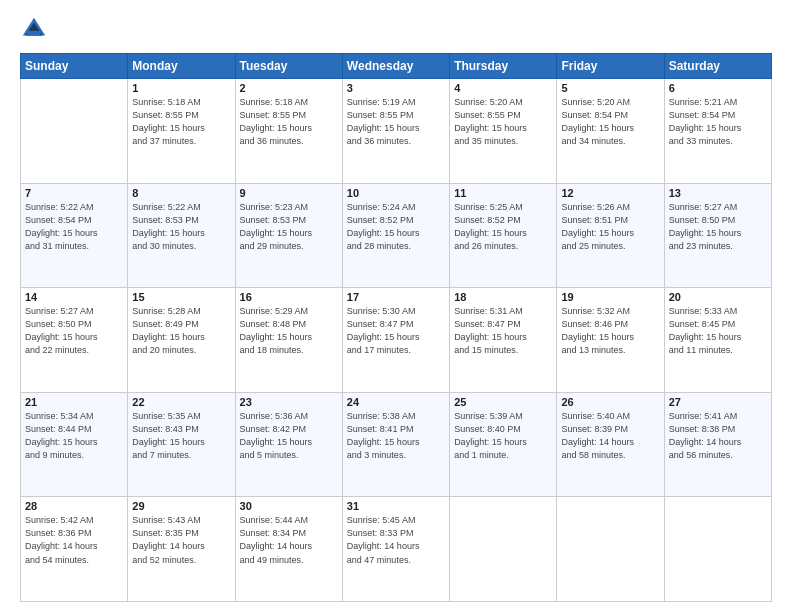  I want to click on day-info: Sunrise: 5:39 AMSunset: 8:40 PMDaylight:…, so click(503, 436).